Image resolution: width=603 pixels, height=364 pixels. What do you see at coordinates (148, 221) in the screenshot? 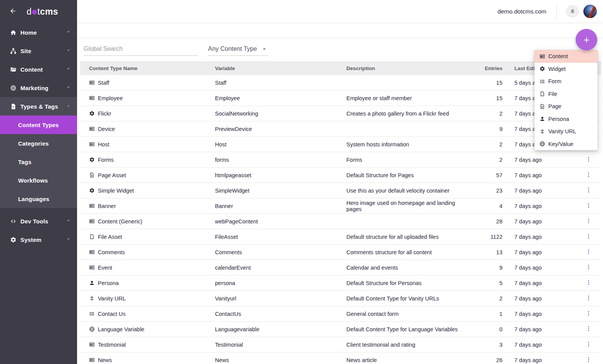
I see `content-type-name-cell: Content (Generic)` at bounding box center [148, 221].